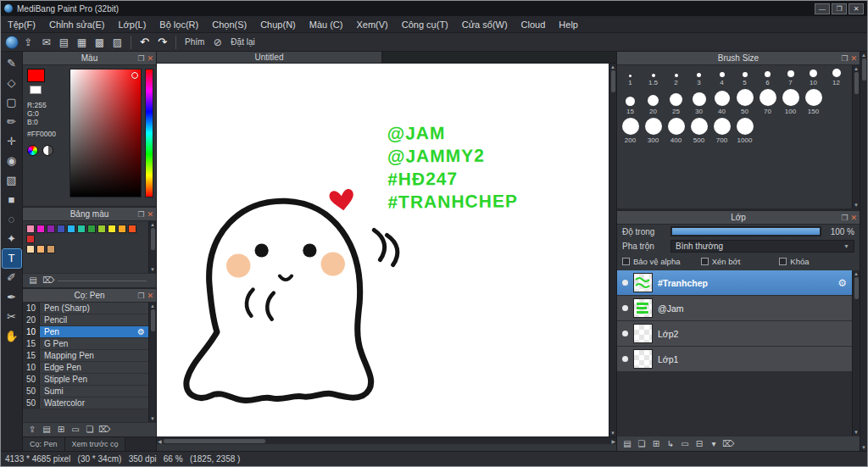 This screenshot has width=868, height=467. Describe the element at coordinates (270, 58) in the screenshot. I see `document-tab: Untitled` at that location.